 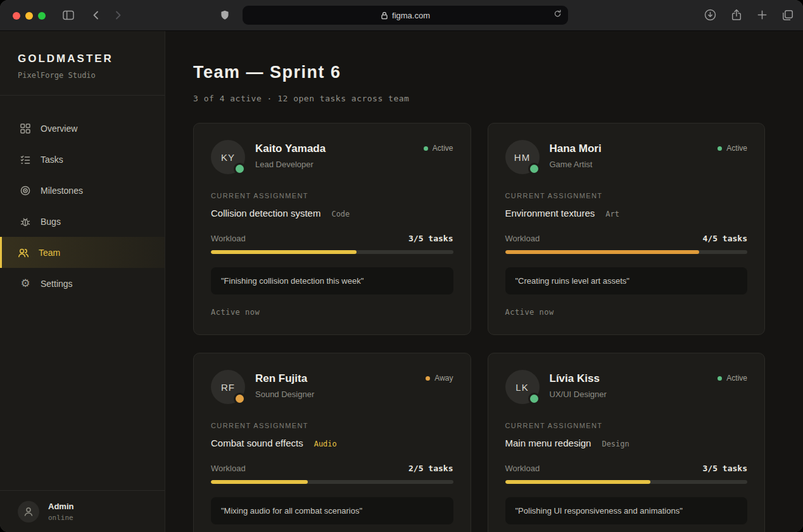 I want to click on browser-toolbar: figma.com, so click(x=401, y=15).